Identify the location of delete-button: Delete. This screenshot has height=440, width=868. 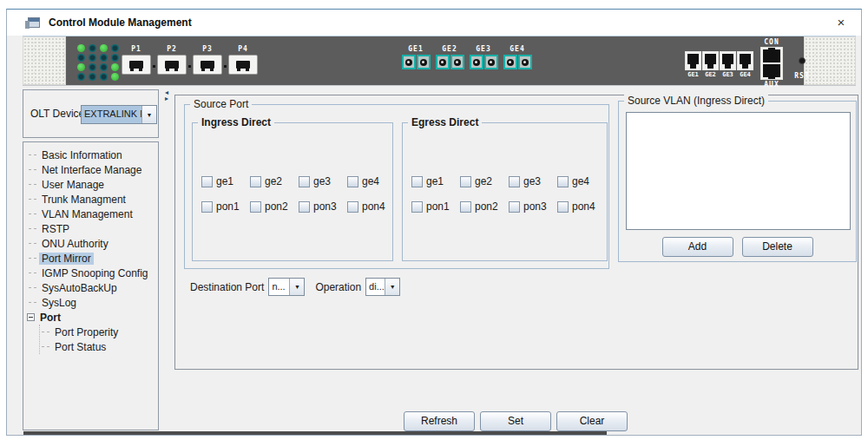
(778, 246).